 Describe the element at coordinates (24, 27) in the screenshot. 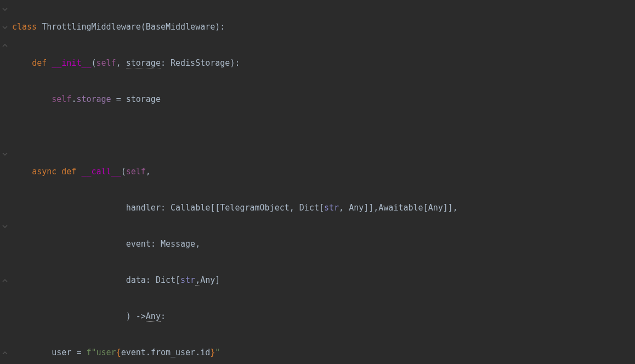

I see `keyword-class: class` at that location.